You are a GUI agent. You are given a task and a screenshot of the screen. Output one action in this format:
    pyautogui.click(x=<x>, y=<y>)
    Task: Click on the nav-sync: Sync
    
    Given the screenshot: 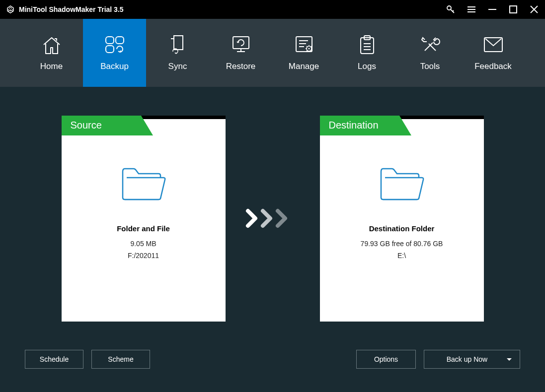 What is the action you would take?
    pyautogui.click(x=178, y=53)
    